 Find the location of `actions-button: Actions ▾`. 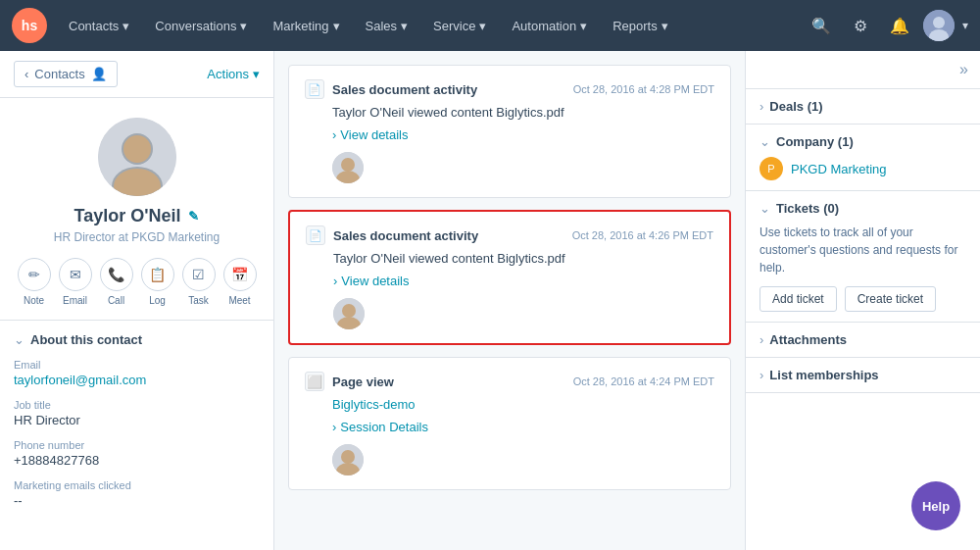

actions-button: Actions ▾ is located at coordinates (233, 75).